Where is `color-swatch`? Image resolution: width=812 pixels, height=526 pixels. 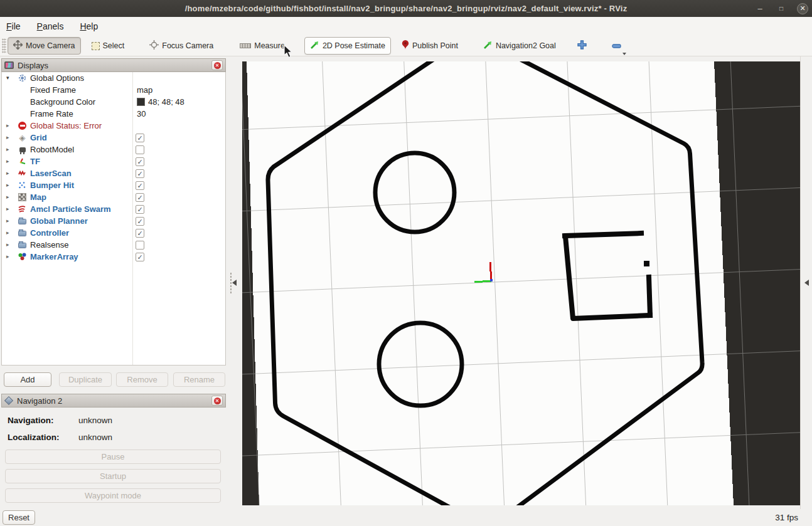
color-swatch is located at coordinates (141, 102).